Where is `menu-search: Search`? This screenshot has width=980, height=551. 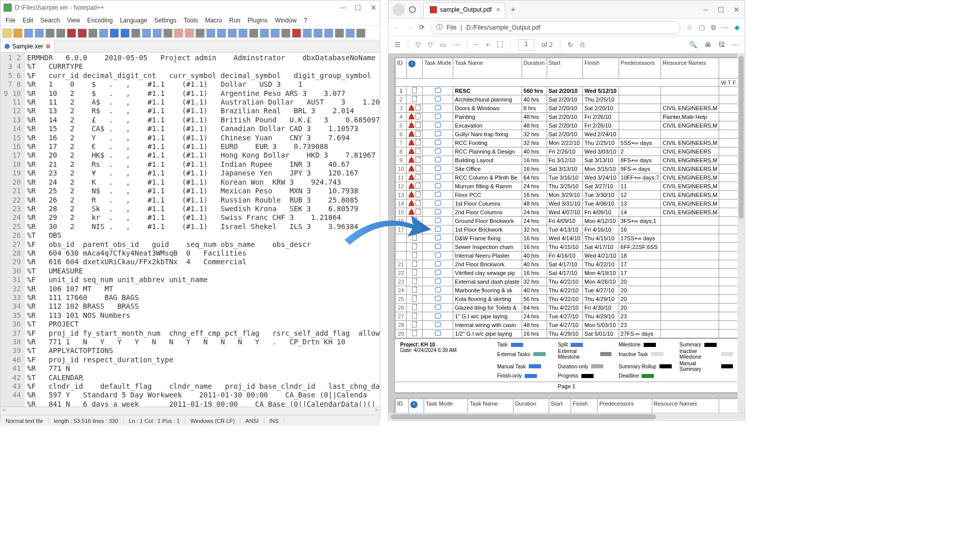 menu-search: Search is located at coordinates (50, 20).